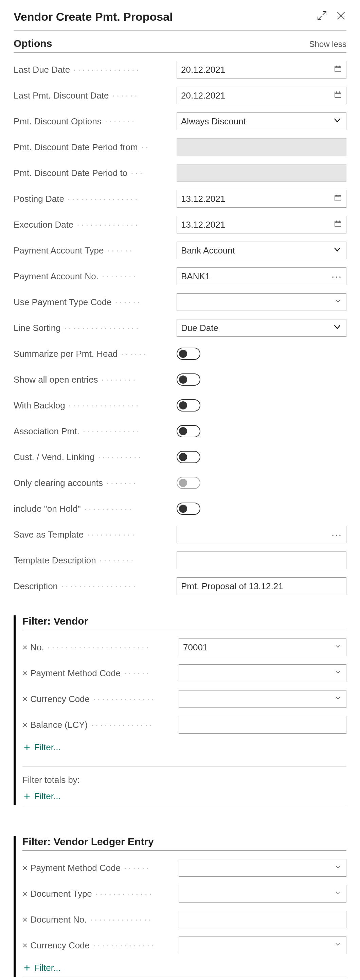 Image resolution: width=360 pixels, height=980 pixels. I want to click on toggle-include-on-hold, so click(189, 509).